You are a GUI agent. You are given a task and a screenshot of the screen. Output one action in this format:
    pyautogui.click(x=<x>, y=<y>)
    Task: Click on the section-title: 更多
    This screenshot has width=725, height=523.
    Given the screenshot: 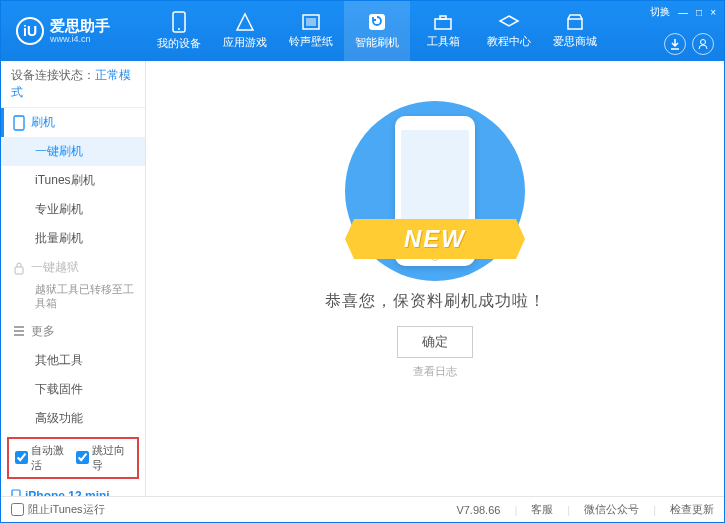 What is the action you would take?
    pyautogui.click(x=43, y=332)
    